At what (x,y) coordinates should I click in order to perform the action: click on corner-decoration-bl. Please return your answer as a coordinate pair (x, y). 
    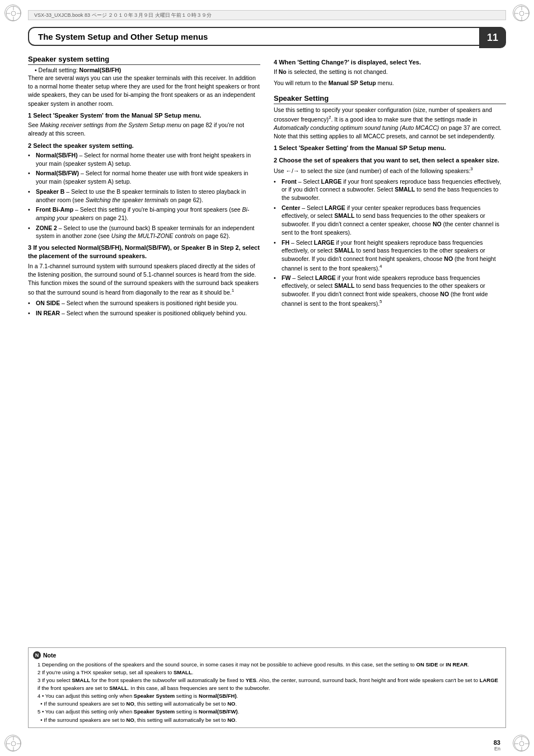
    Looking at the image, I should click on (13, 743).